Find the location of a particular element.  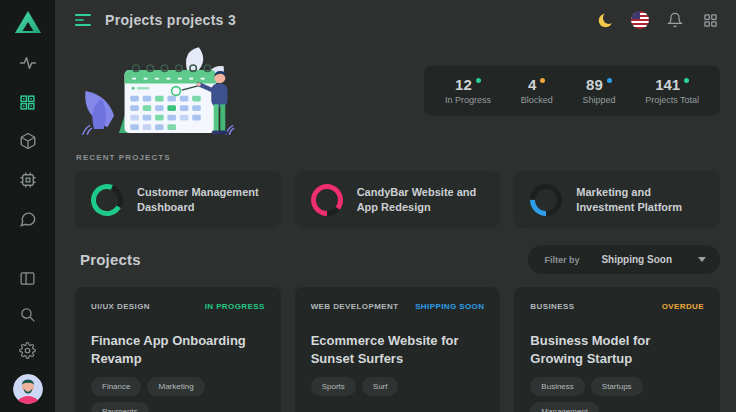

recent-project-title: CandyBar Website and App Redesign is located at coordinates (422, 200).